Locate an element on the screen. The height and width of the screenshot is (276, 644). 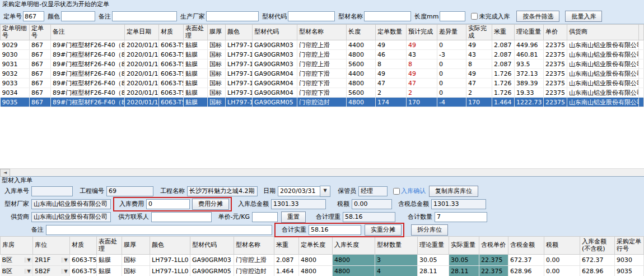
order-detail-row: 902986789#门框型材F26-F40（866+867）2020/01/13… is located at coordinates (323, 45).